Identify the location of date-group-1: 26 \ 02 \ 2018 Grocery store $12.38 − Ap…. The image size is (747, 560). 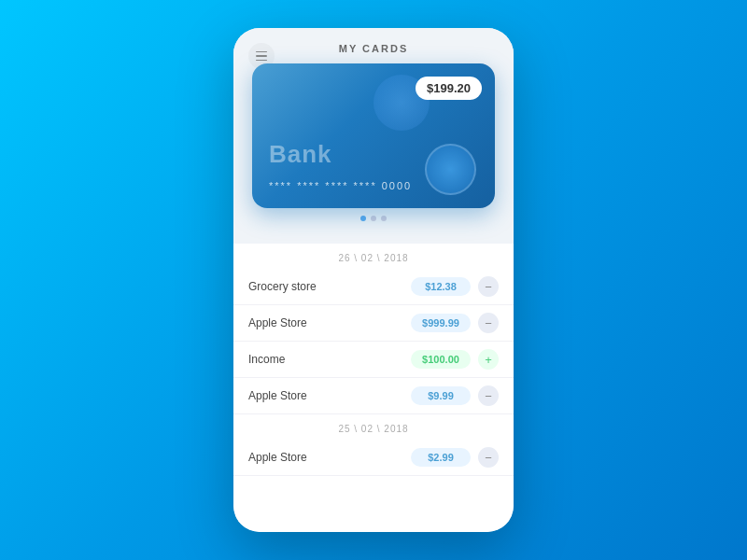
(374, 329).